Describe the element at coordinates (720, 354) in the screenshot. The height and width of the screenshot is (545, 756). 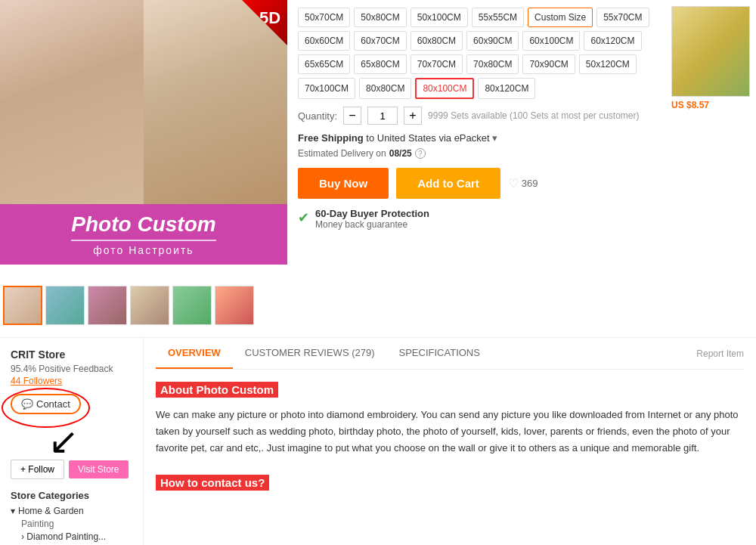
I see `report-item-link: Report Item` at that location.